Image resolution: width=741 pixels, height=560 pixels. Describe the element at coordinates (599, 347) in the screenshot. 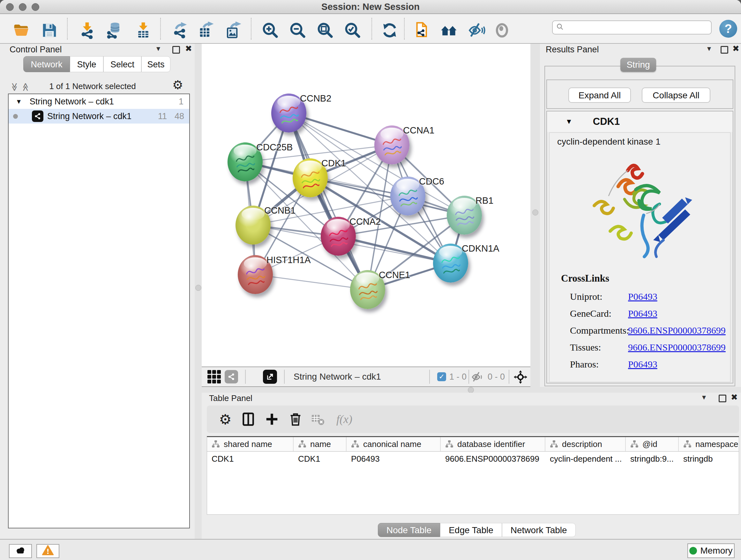

I see `crosslink-label: Tissues:` at that location.